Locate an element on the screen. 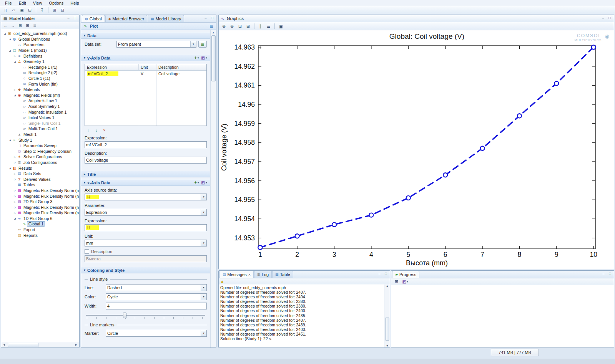 Image resolution: width=615 pixels, height=364 pixels. tree-item: ◢∠Geometry 1 is located at coordinates (40, 61).